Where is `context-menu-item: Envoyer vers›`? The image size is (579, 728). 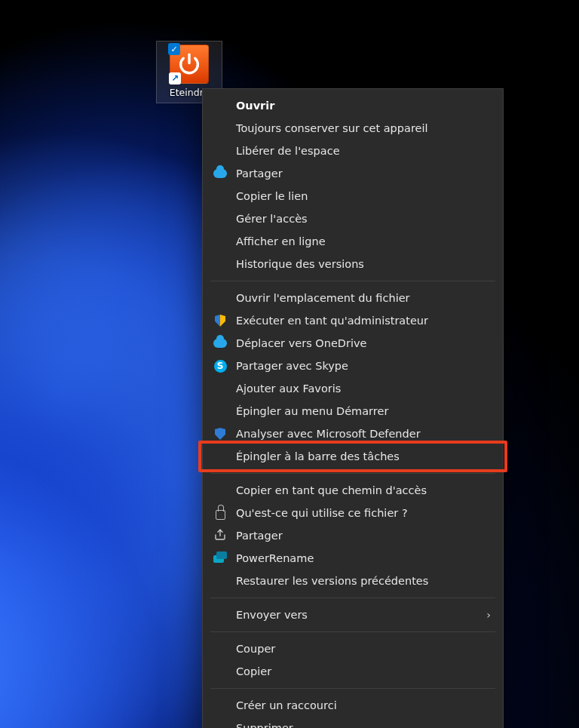
context-menu-item: Envoyer vers› is located at coordinates (353, 615).